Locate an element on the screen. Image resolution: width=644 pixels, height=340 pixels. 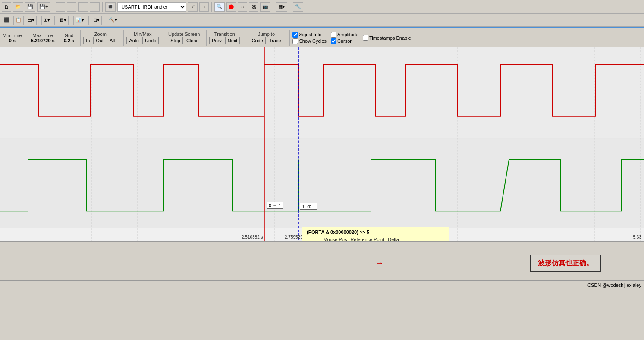
cursor2-top-text: 1, d: 1 is located at coordinates (309, 206).